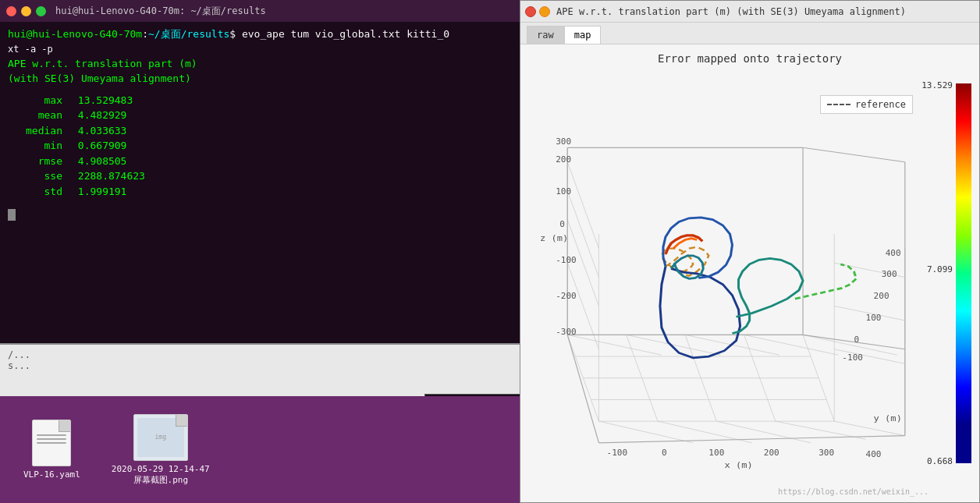 The width and height of the screenshot is (980, 503). I want to click on stat-rmse-label: rmse, so click(35, 161).